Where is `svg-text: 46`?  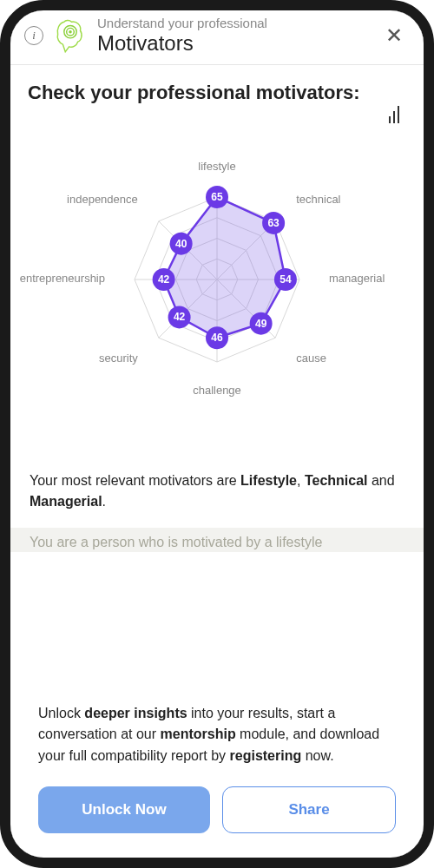 svg-text: 46 is located at coordinates (217, 338).